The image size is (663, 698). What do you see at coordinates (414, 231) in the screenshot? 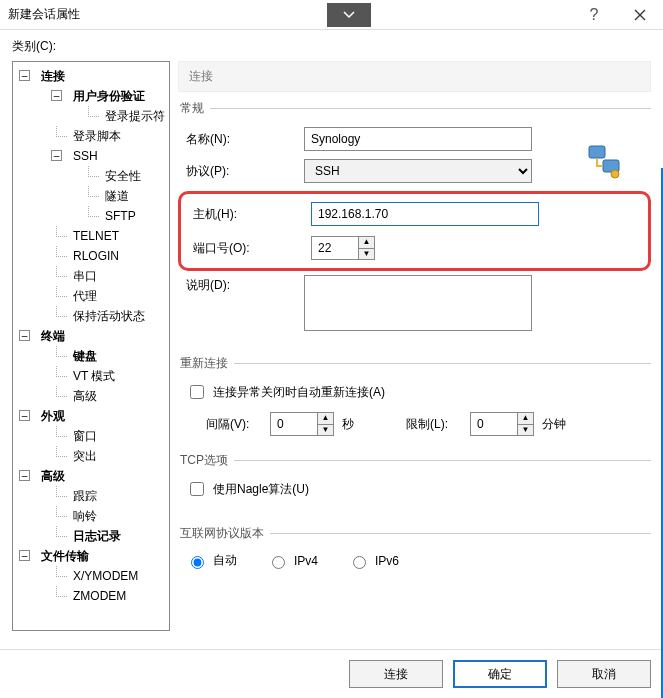
I see `highlighted-area: 主机(H): 端口号(O): ▲ ▼` at bounding box center [414, 231].